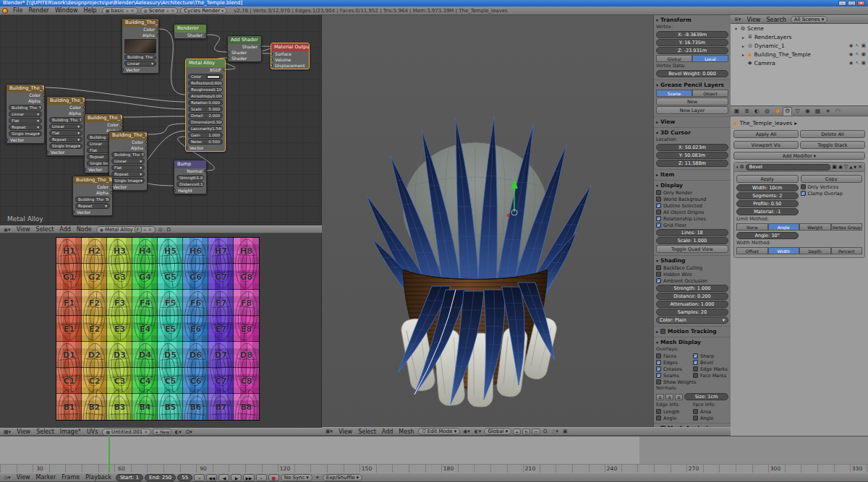 The width and height of the screenshot is (868, 482). I want to click on maximize-button: □, so click(852, 3).